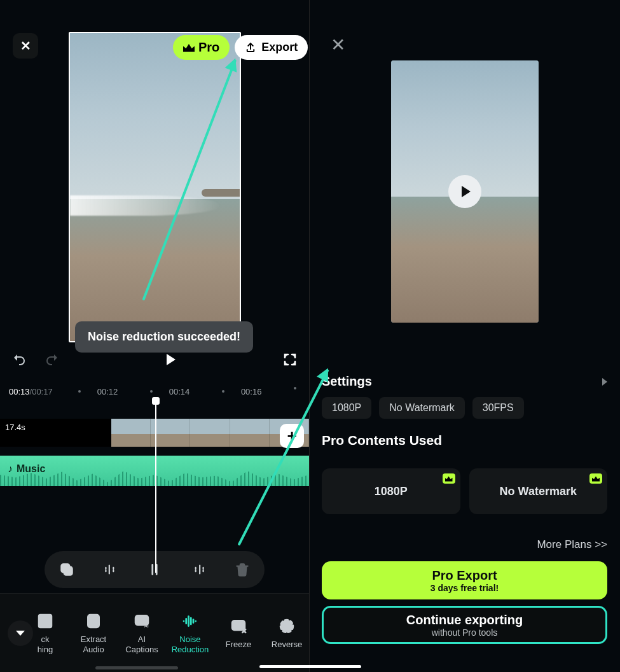  I want to click on top-badge-row: Pro Export, so click(240, 47).